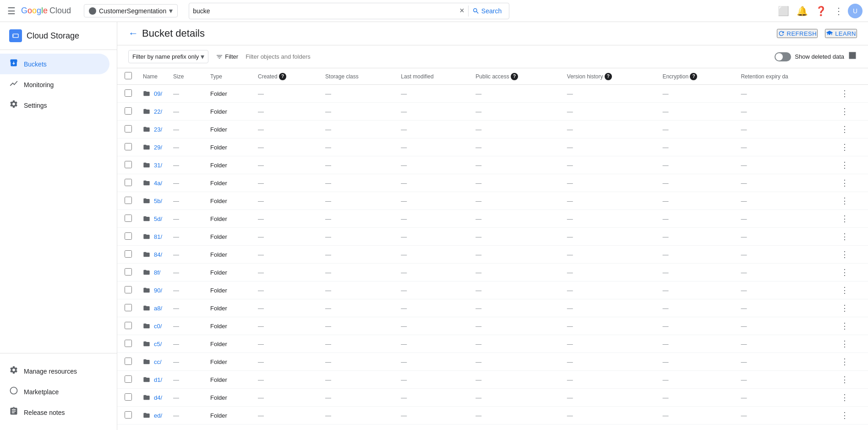  What do you see at coordinates (158, 255) in the screenshot?
I see `folder-link: 84/` at bounding box center [158, 255].